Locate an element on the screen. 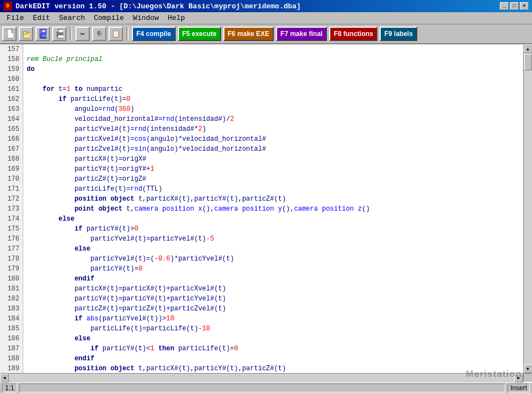 The height and width of the screenshot is (393, 532). line-num-158: 158 is located at coordinates (11, 59).